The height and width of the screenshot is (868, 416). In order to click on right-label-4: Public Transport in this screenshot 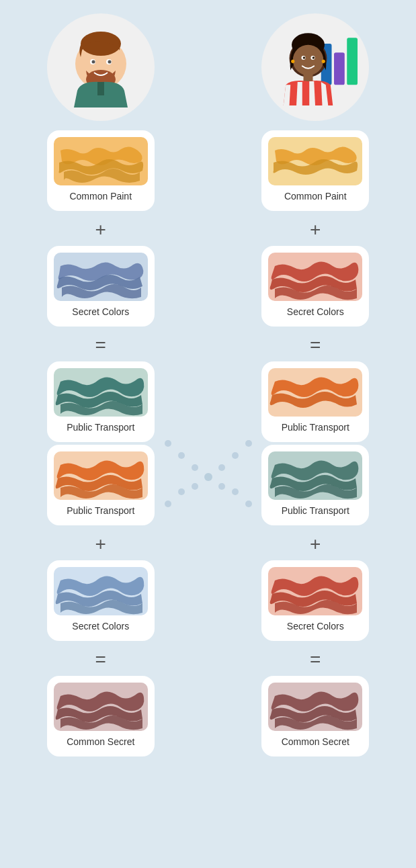, I will do `click(316, 512)`.